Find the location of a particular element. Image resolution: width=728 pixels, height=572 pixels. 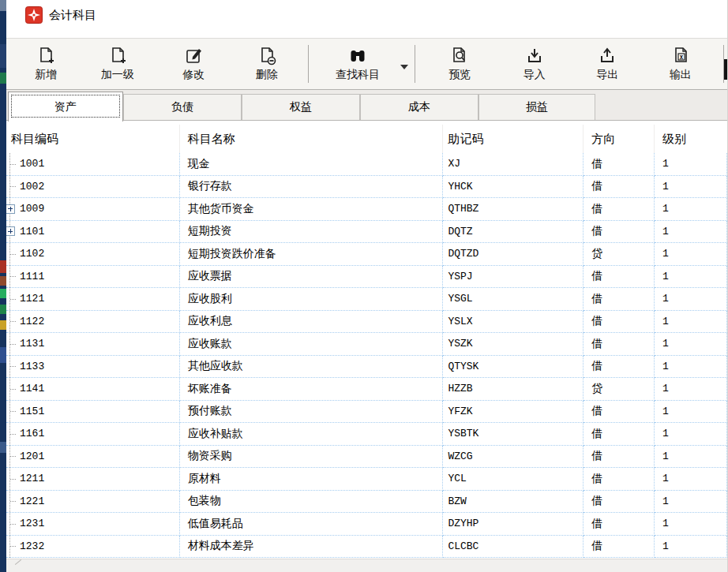

account-code: 1002 is located at coordinates (32, 186).